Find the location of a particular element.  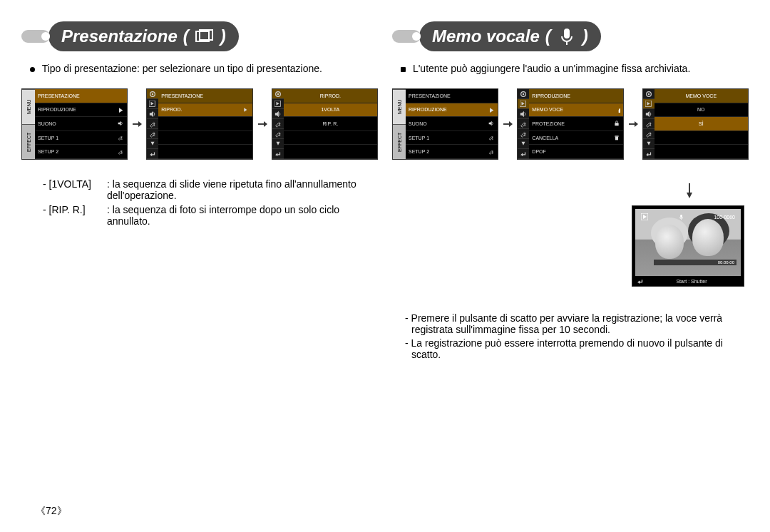

menu-list: PRESENTAZIONERIPROD. is located at coordinates (205, 124).